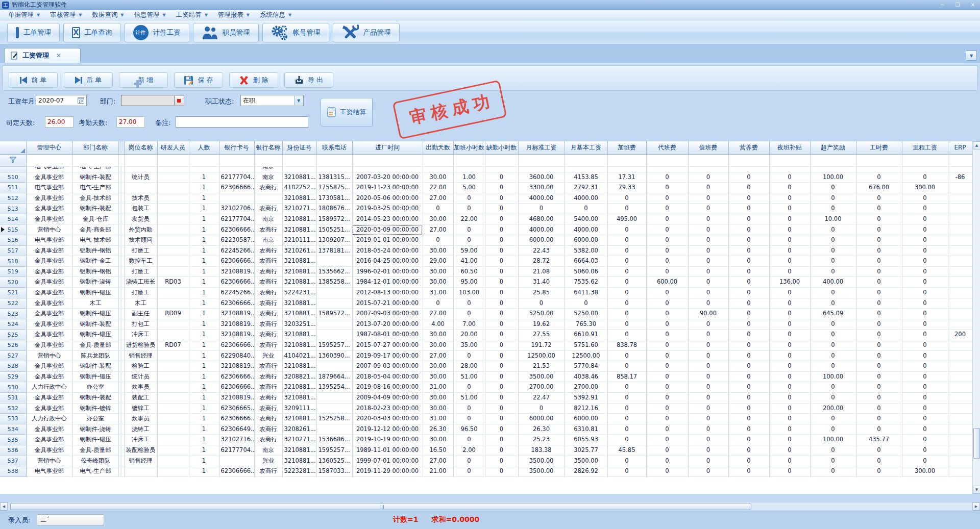  I want to click on table-row: 535金具事业部钢制件-锻压冲床工132102716...农商行3210271.…, so click(486, 440).